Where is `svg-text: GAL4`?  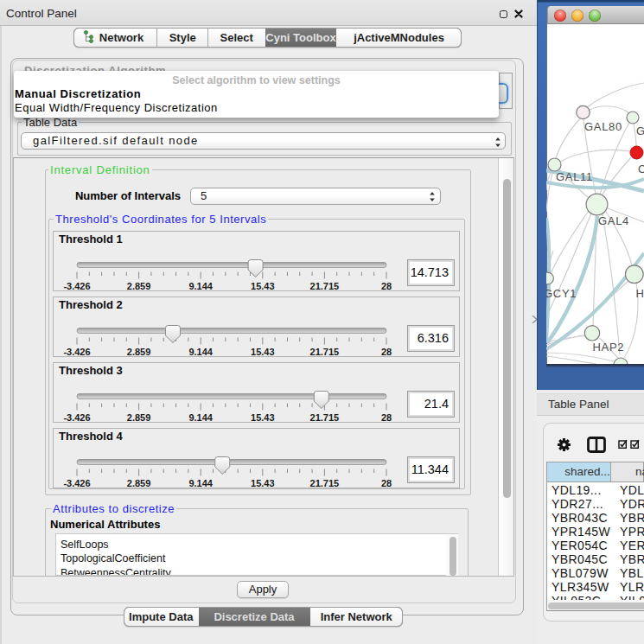 svg-text: GAL4 is located at coordinates (614, 221).